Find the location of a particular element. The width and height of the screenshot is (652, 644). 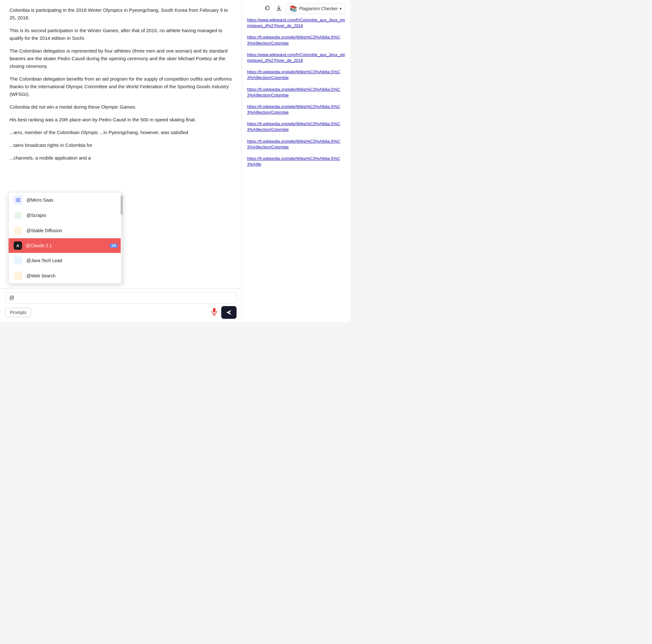

websearch-icon: 🔍 is located at coordinates (18, 276).